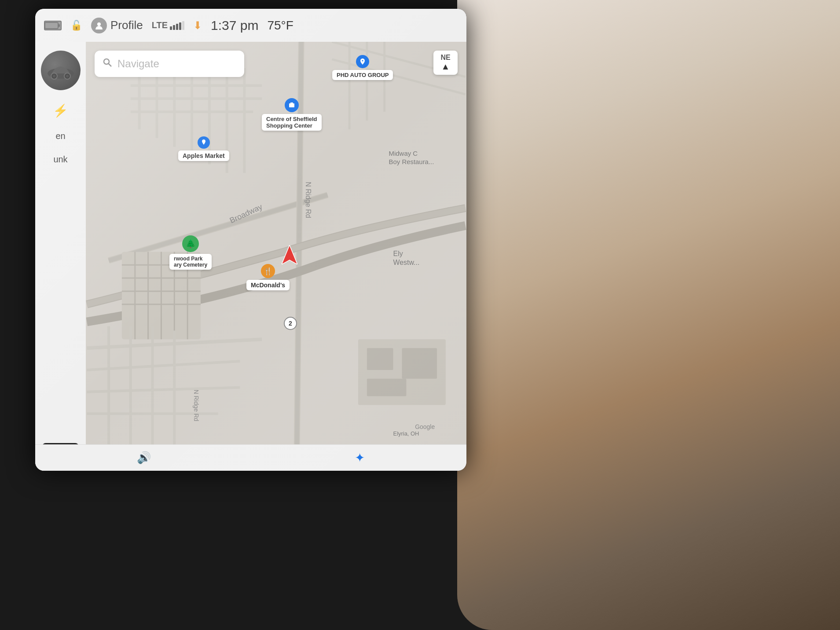  I want to click on route-2-badge: 2, so click(290, 323).